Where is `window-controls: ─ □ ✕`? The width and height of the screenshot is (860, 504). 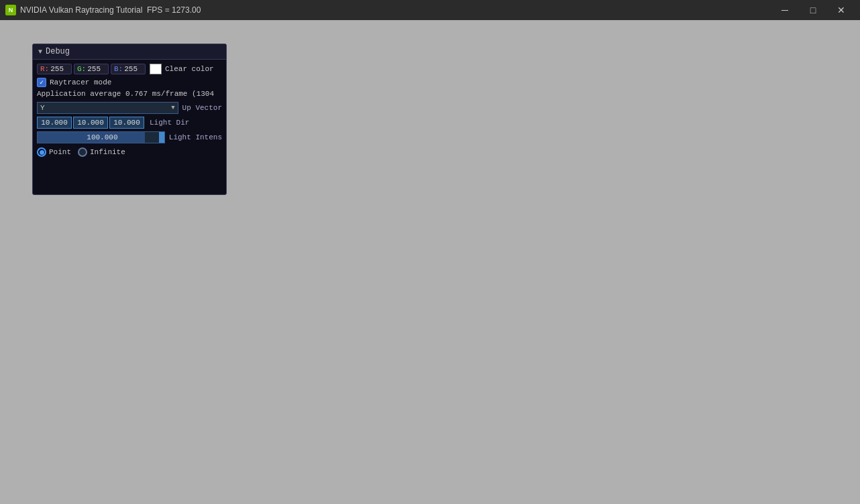
window-controls: ─ □ ✕ is located at coordinates (813, 10).